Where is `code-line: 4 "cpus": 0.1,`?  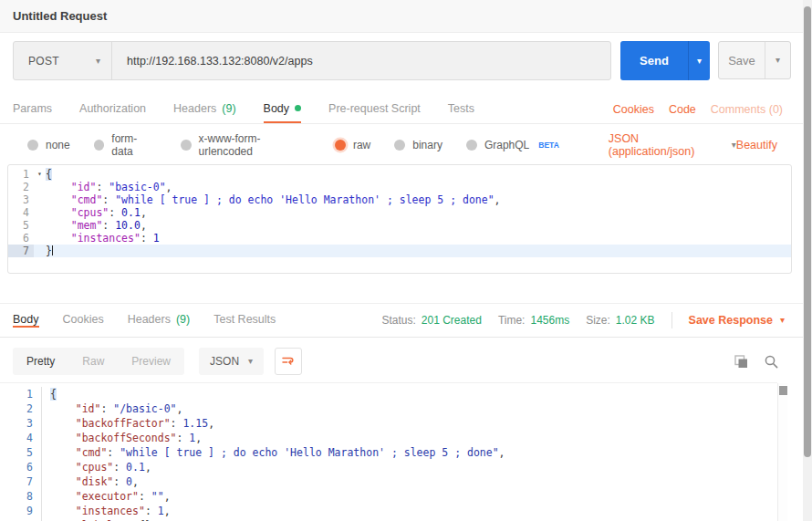 code-line: 4 "cpus": 0.1, is located at coordinates (400, 213).